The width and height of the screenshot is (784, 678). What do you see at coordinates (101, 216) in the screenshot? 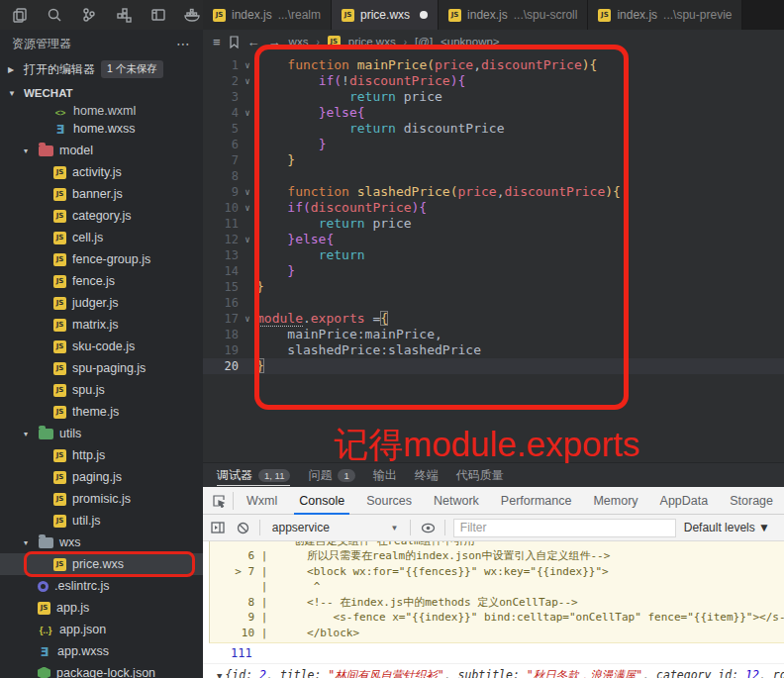
I see `tree-item-category.js: JScategory.js` at bounding box center [101, 216].